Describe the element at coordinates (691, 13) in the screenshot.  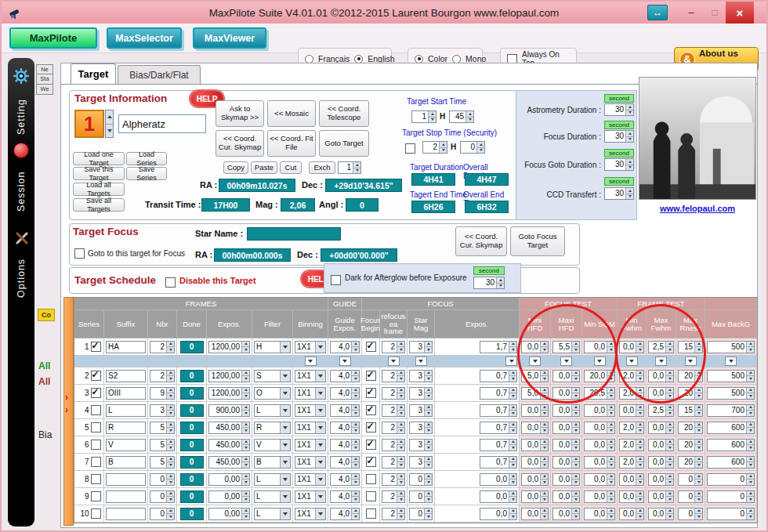
I see `minimize-button: –` at that location.